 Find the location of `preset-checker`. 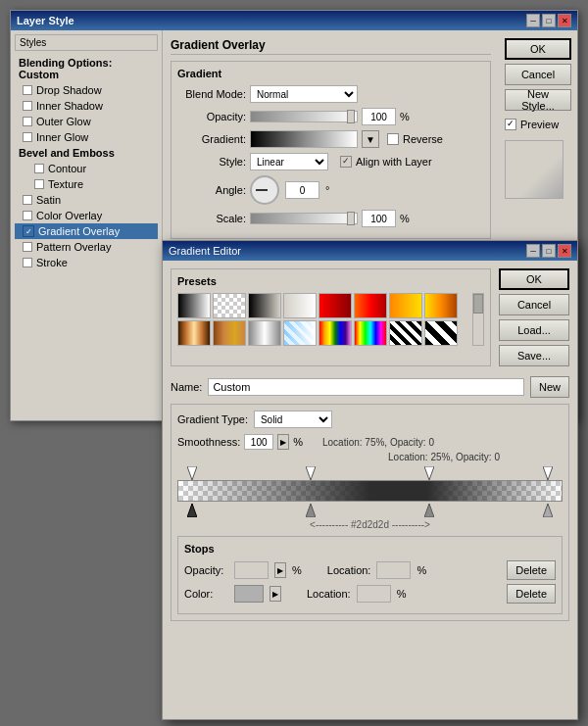

preset-checker is located at coordinates (229, 306).